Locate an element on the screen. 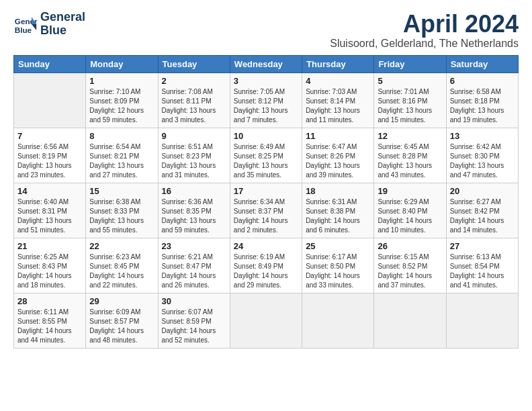 The height and width of the screenshot is (411, 532). calendar-cell: 28Sunrise: 6:11 AM Sunset: 8:55 PM Dayli… is located at coordinates (50, 320).